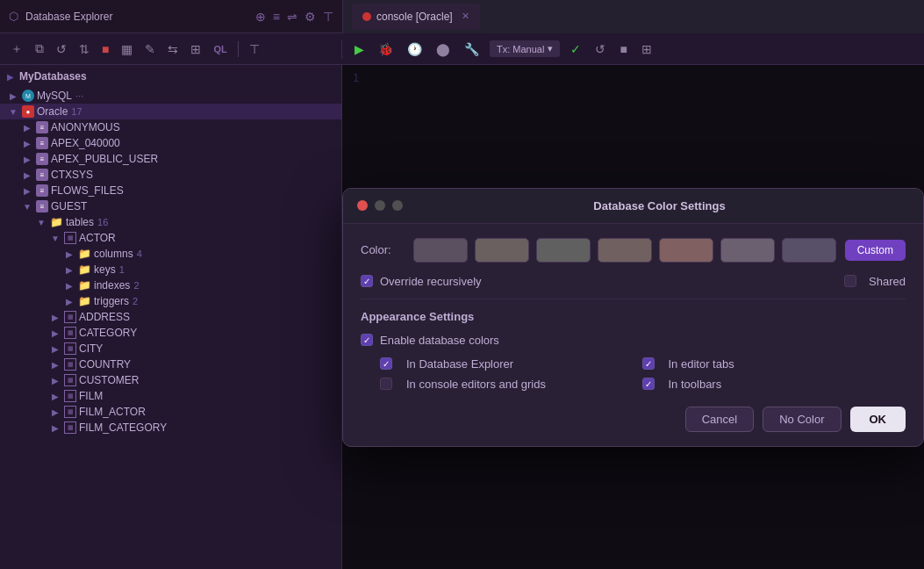 This screenshot has height=569, width=924. What do you see at coordinates (170, 96) in the screenshot?
I see `sidebar-item-mysql: ▶ M MySQL ···` at bounding box center [170, 96].